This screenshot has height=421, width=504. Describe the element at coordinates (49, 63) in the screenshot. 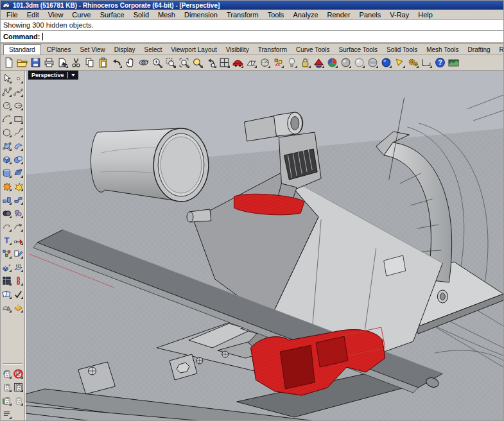

I see `toolbar-button-print` at that location.